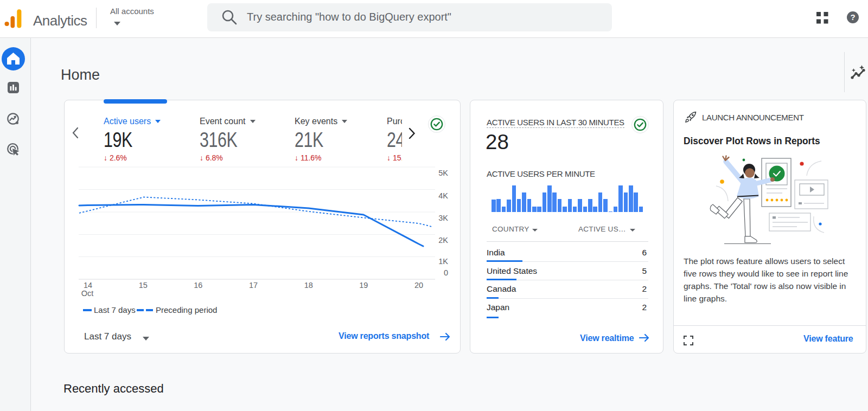  Describe the element at coordinates (88, 293) in the screenshot. I see `svg-text: Oct` at that location.